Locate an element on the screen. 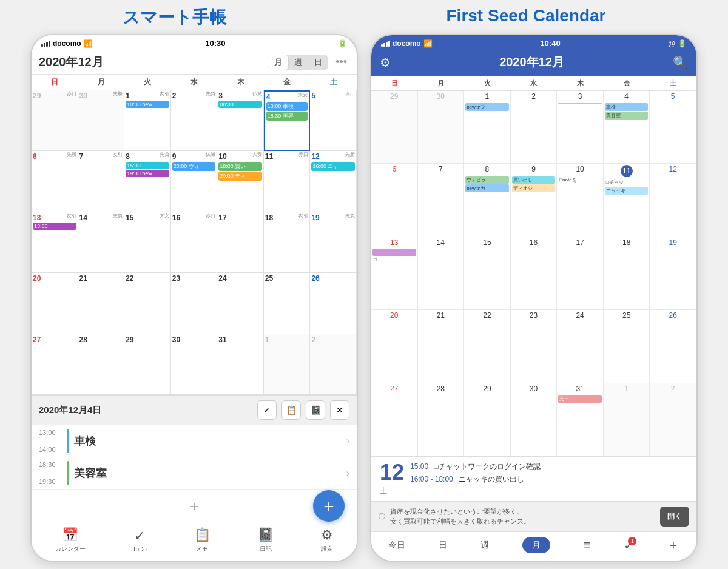 The width and height of the screenshot is (728, 569). event-row-shakken: 13:00 14:00 車検 › is located at coordinates (194, 442).